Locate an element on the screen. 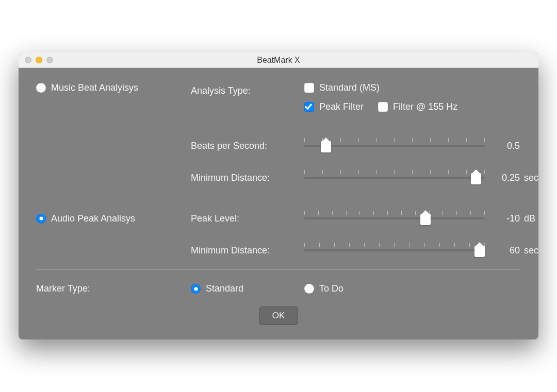 This screenshot has width=557, height=392. bps-slider is located at coordinates (395, 146).